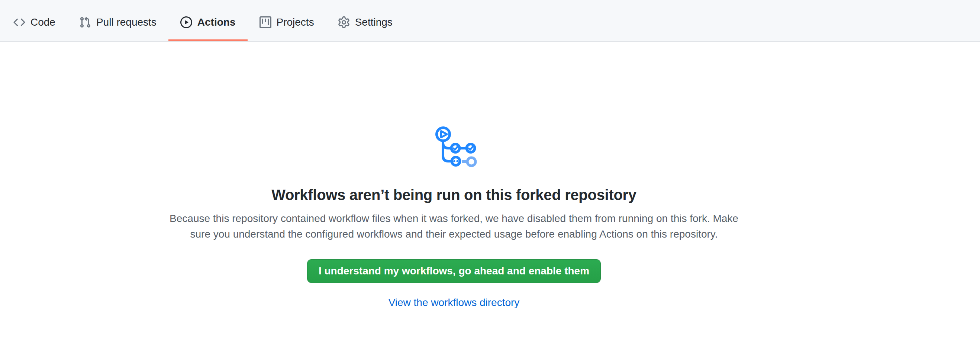  Describe the element at coordinates (186, 22) in the screenshot. I see `play-icon` at that location.